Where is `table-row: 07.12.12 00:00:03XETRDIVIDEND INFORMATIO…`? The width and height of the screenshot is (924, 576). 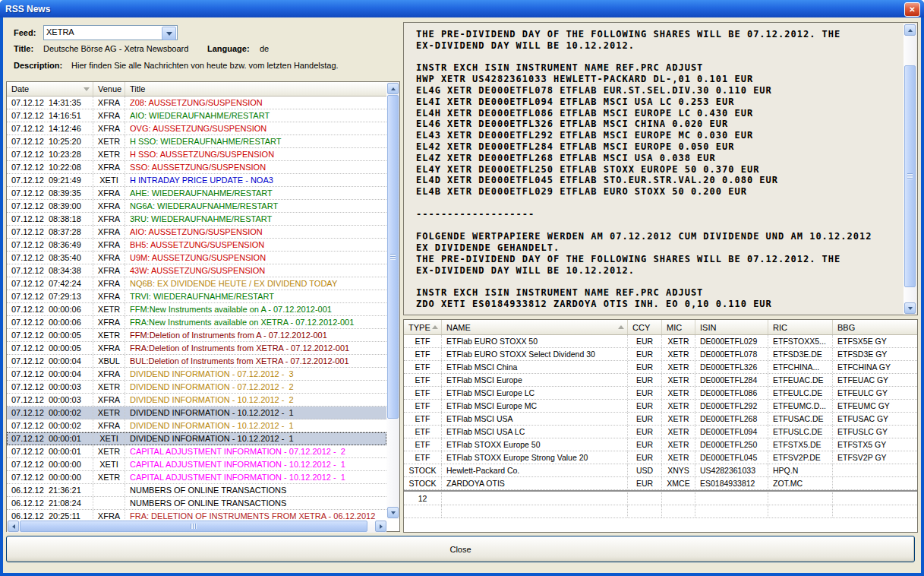 table-row: 07.12.12 00:00:03XETRDIVIDEND INFORMATIO… is located at coordinates (197, 388).